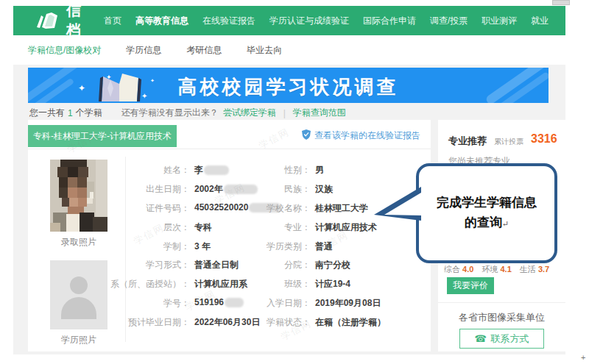 Image resolution: width=589 pixels, height=364 pixels. What do you see at coordinates (154, 265) in the screenshot?
I see `field-label: 学习形式：` at bounding box center [154, 265].